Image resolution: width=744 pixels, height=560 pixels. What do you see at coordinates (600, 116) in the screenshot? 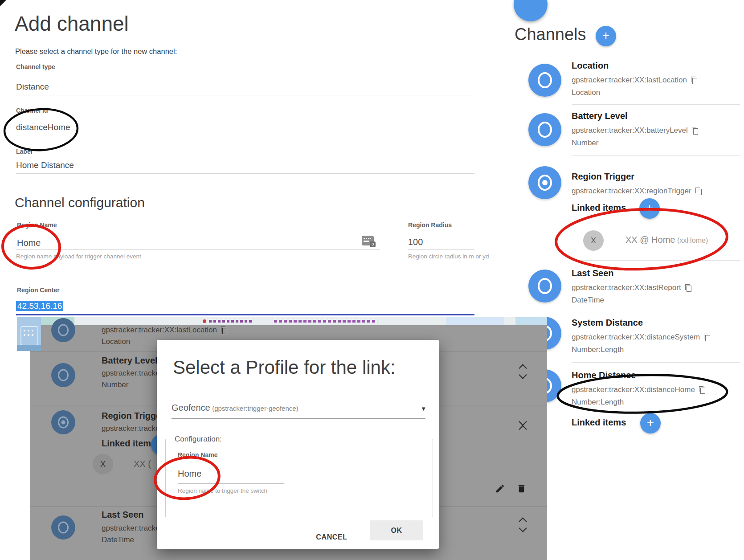
I see `channel-title: Battery Level` at bounding box center [600, 116].